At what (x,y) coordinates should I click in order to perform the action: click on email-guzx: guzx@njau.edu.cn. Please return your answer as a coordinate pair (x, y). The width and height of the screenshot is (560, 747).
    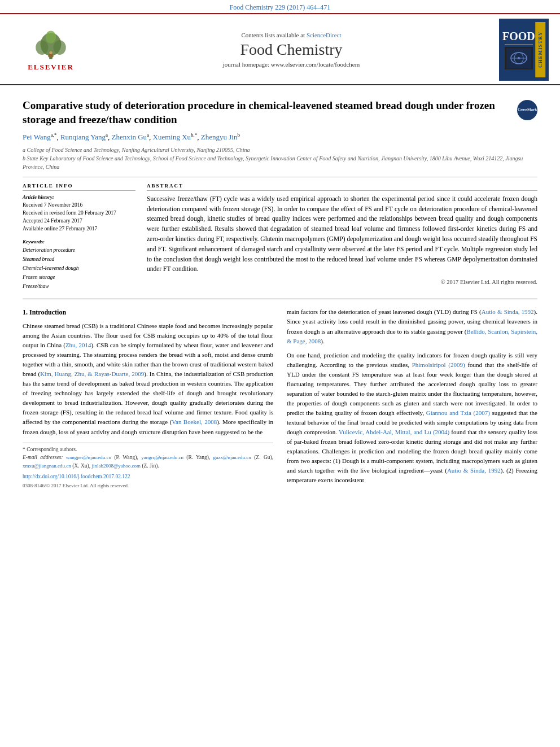
    Looking at the image, I should click on (233, 457).